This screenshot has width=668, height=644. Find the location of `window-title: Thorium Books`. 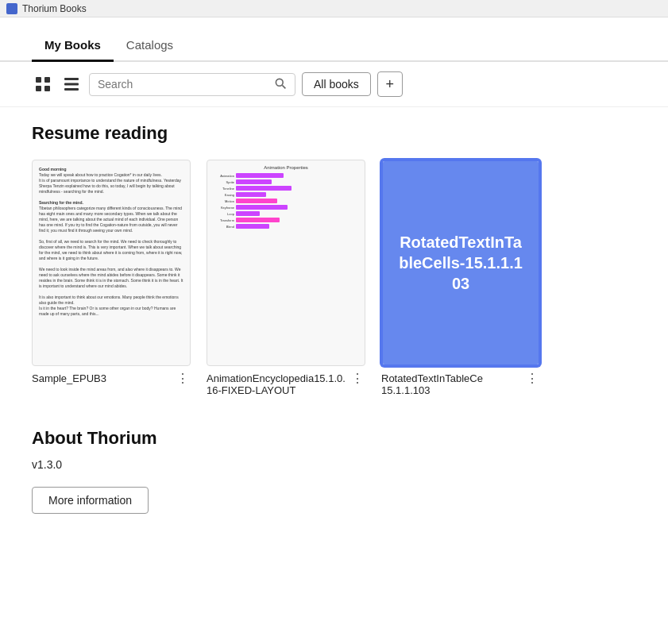

window-title: Thorium Books is located at coordinates (54, 9).